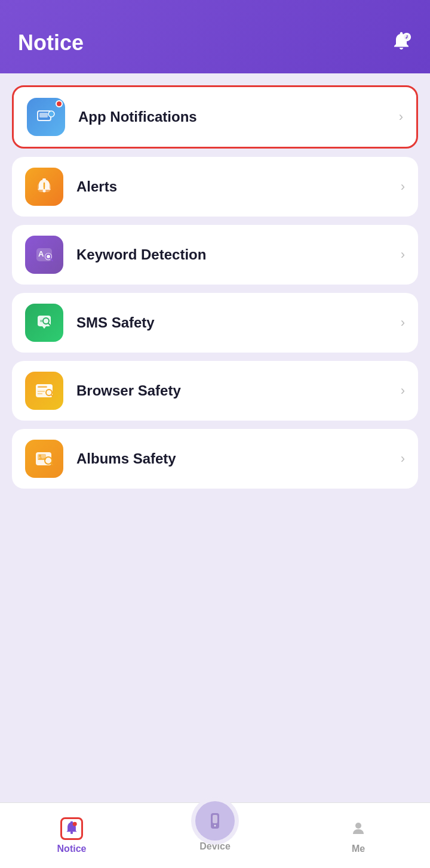  I want to click on me-nav-icon, so click(358, 829).